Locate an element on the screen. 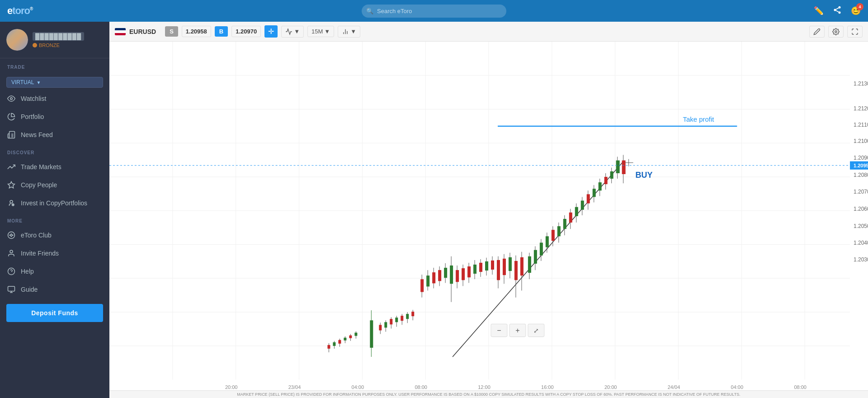  timeframe-button: 15M ▼ is located at coordinates (321, 32).